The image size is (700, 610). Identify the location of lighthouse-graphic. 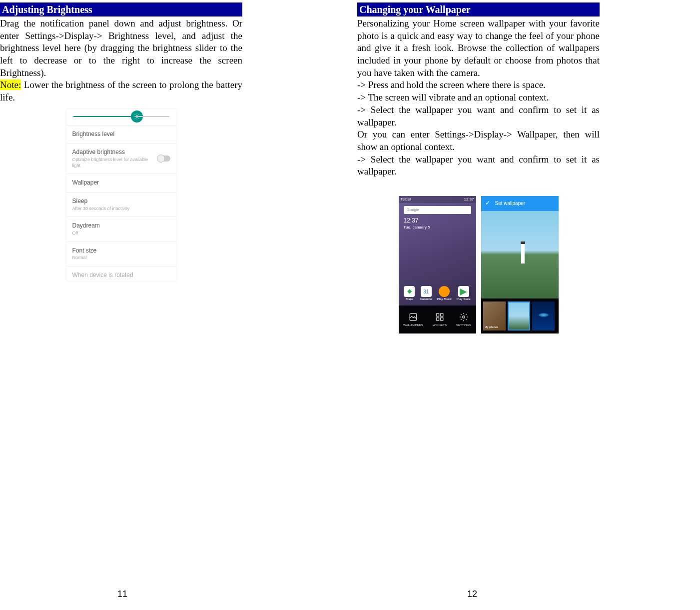
(523, 254).